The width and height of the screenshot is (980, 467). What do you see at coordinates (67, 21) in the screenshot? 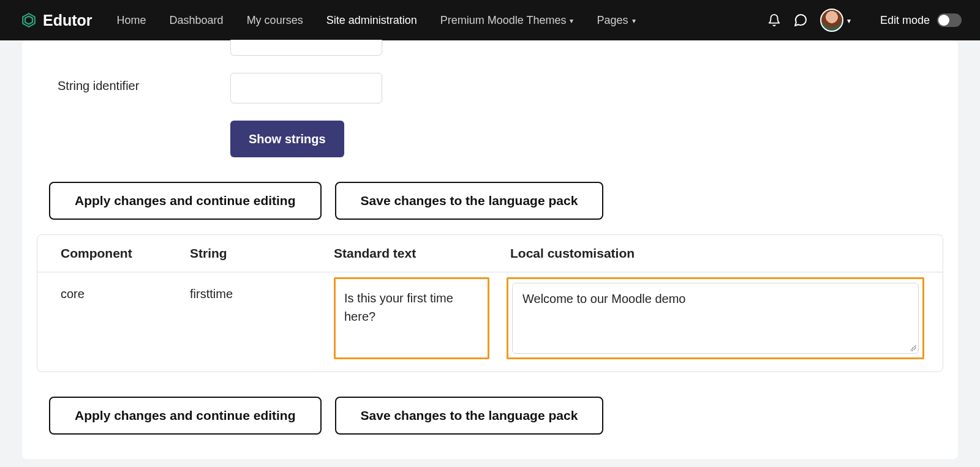
I see `brand-name: Edutor` at bounding box center [67, 21].